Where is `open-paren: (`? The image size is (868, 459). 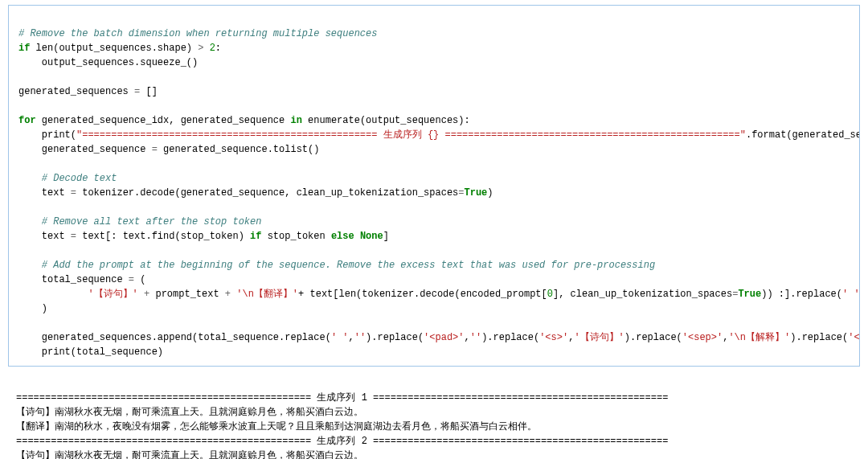
open-paren: ( is located at coordinates (140, 280).